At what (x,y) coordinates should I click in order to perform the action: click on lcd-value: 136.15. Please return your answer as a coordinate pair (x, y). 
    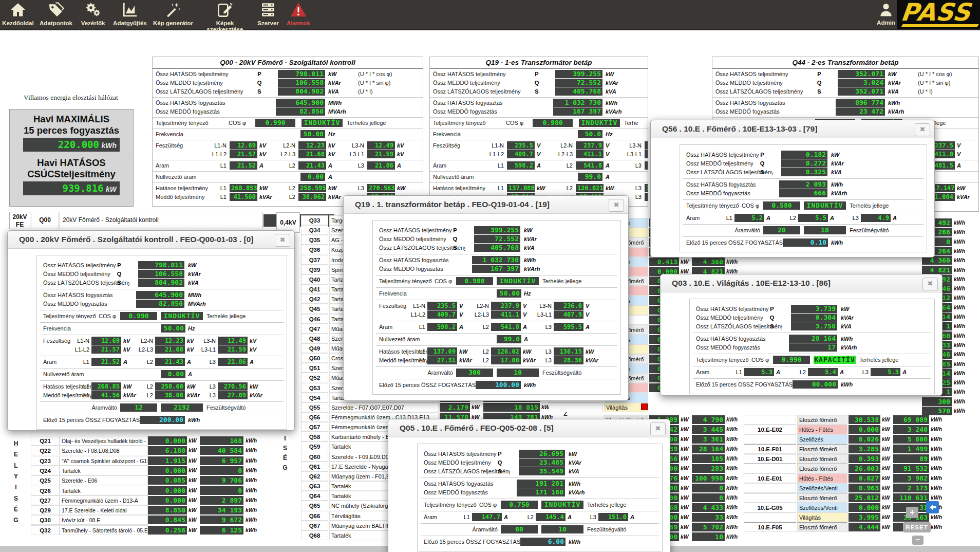
    Looking at the image, I should click on (569, 352).